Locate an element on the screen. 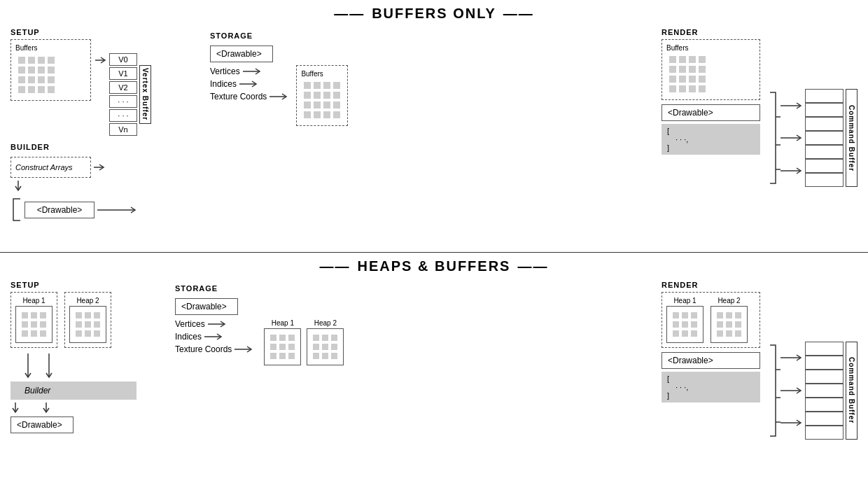  arrows-heaps-down is located at coordinates (38, 368).